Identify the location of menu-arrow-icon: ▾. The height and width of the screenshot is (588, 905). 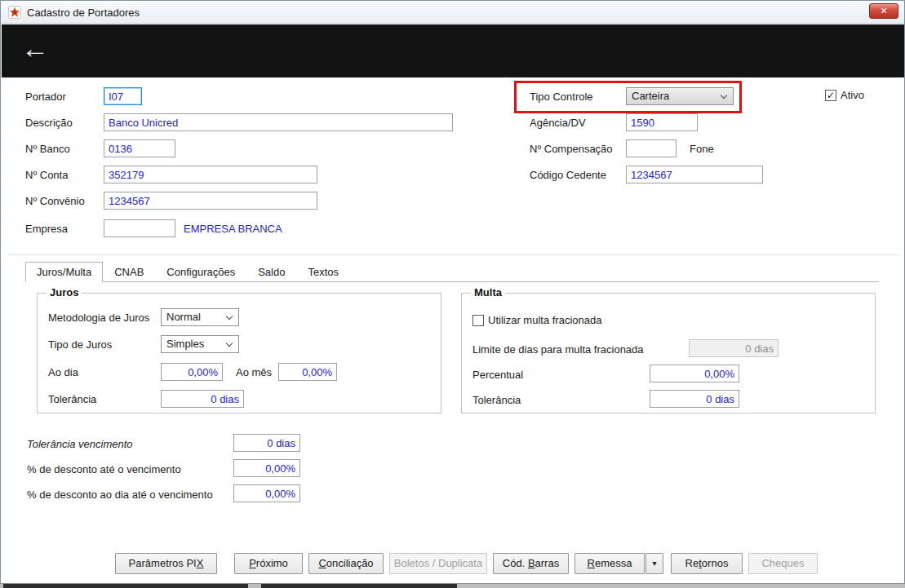
(654, 563).